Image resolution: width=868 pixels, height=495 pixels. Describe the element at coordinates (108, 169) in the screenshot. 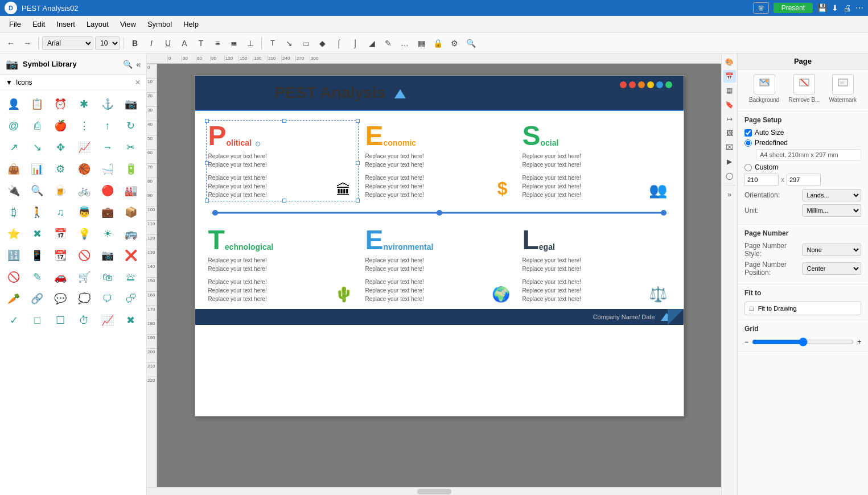

I see `icon-bathtub: 🛁` at that location.